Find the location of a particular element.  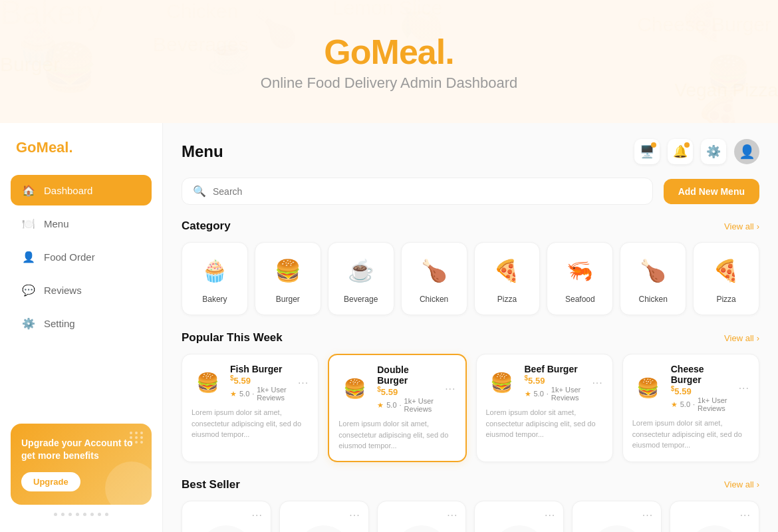

upgrade-card: Upgrade your Account to get more benefit… is located at coordinates (81, 464).